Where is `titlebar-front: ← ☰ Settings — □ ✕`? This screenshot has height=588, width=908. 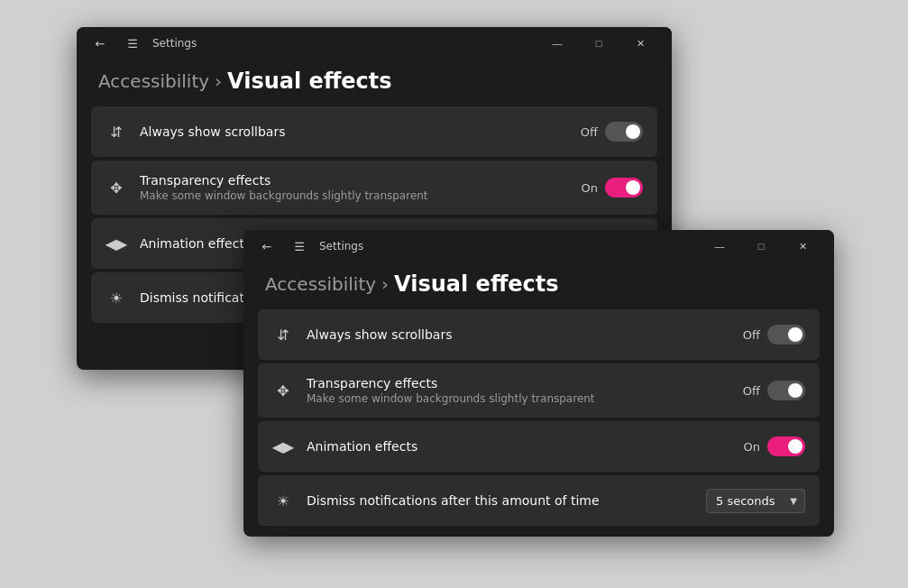 titlebar-front: ← ☰ Settings — □ ✕ is located at coordinates (539, 246).